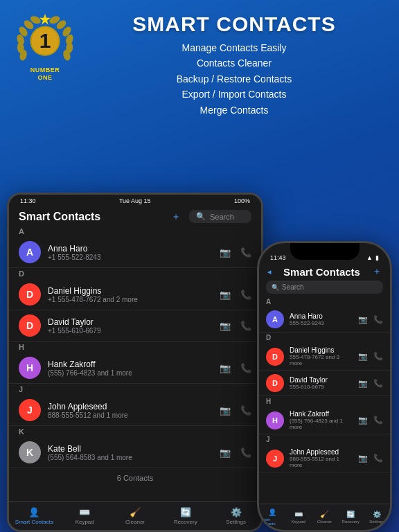  Describe the element at coordinates (130, 457) in the screenshot. I see `contact-phone: (555) 564-8583 and 1 more` at that location.